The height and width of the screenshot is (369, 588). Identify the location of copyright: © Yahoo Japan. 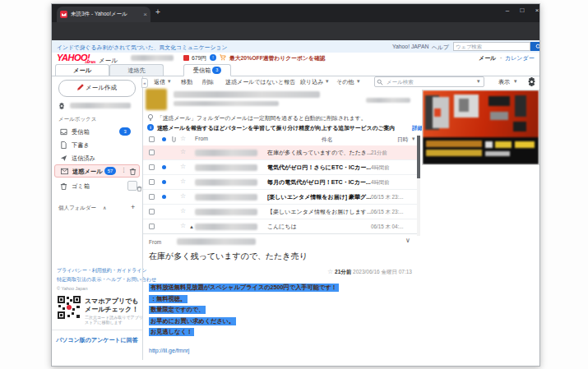
(72, 288).